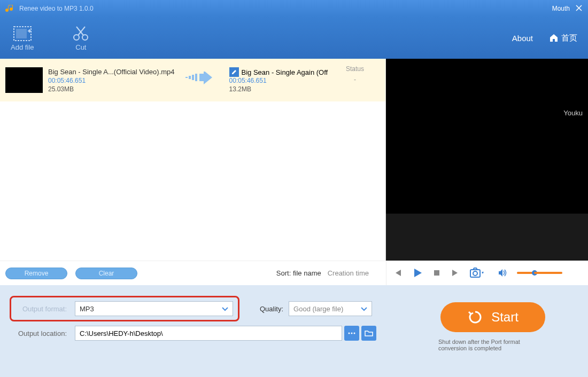 This screenshot has width=588, height=377. What do you see at coordinates (22, 47) in the screenshot?
I see `add-file-label: Add file` at bounding box center [22, 47].